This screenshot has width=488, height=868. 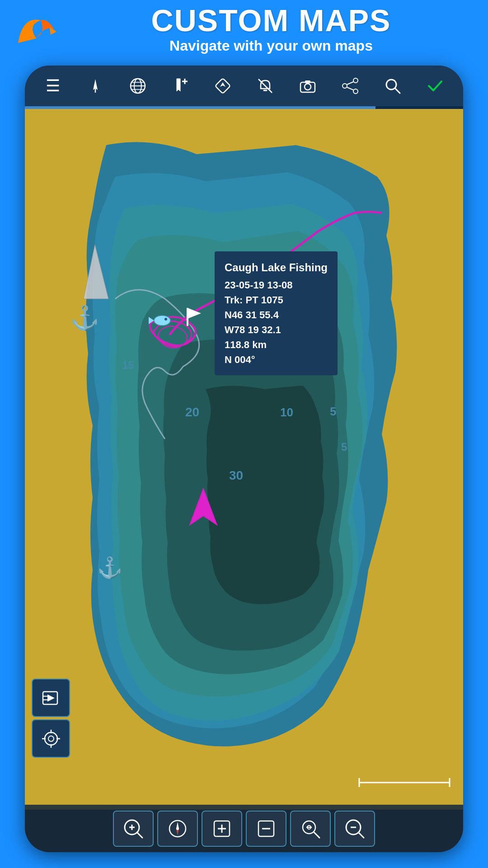 I want to click on add-layer-btn, so click(x=222, y=829).